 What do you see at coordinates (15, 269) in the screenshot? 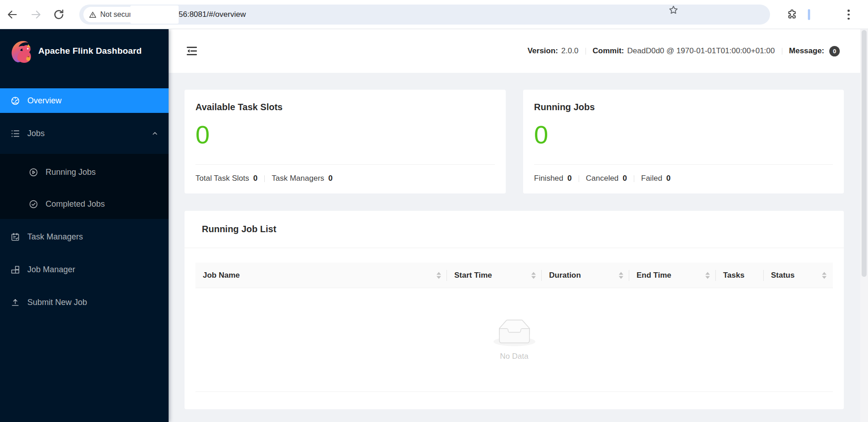
I see `build-blocks-icon` at bounding box center [15, 269].